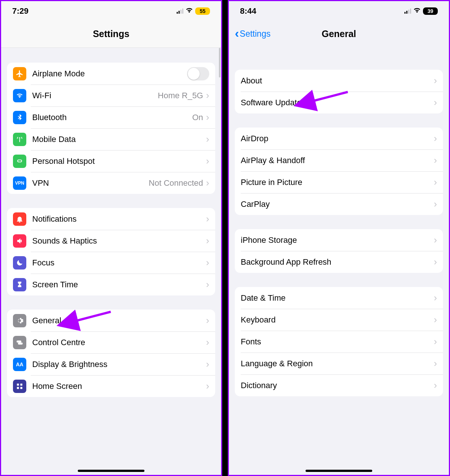 The width and height of the screenshot is (450, 476). I want to click on language-row: Language & Region ›, so click(339, 363).